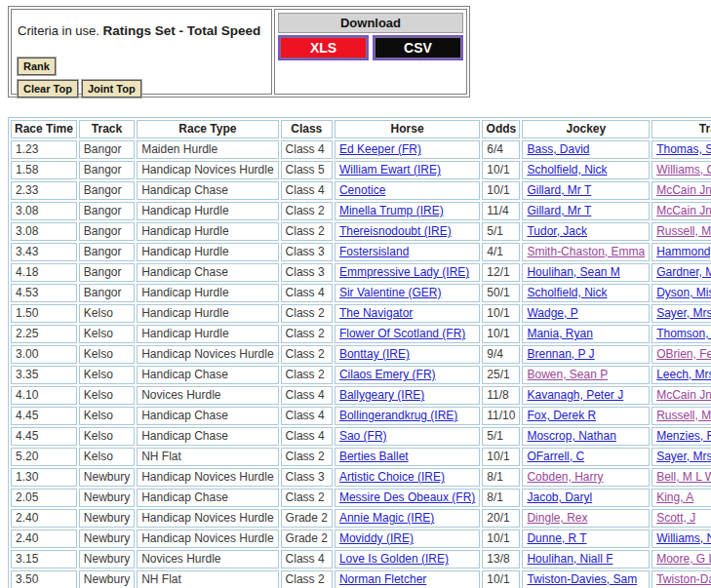 The width and height of the screenshot is (711, 588). Describe the element at coordinates (560, 333) in the screenshot. I see `jockey-link: Mania, Ryan` at that location.